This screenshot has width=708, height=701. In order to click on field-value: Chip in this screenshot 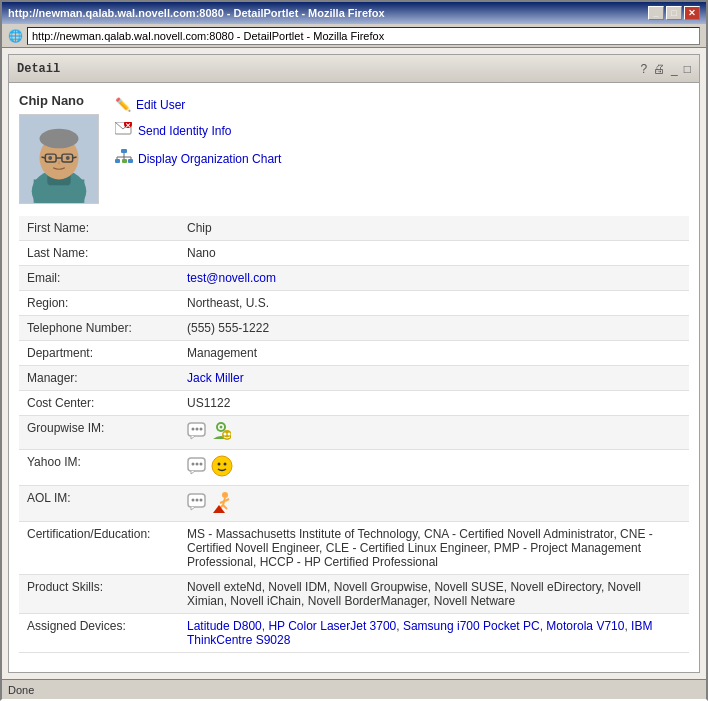, I will do `click(434, 228)`.